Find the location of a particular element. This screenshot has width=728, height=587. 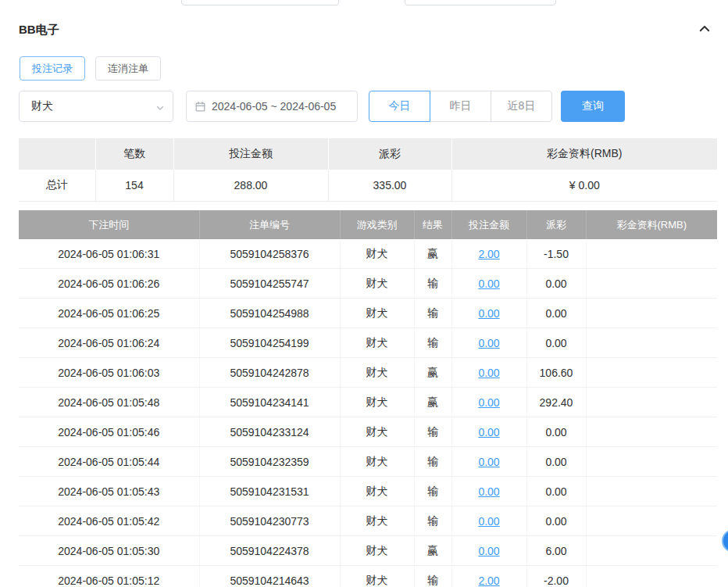

summary-header-bet-amount: 投注金额 is located at coordinates (251, 154).